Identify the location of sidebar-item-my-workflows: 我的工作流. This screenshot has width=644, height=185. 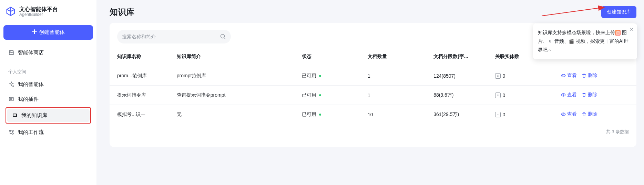
(48, 133).